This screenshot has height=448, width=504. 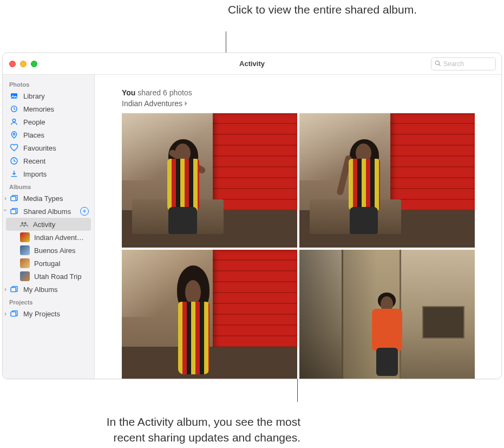 What do you see at coordinates (40, 148) in the screenshot?
I see `sidebar-item-label: Favourites` at bounding box center [40, 148].